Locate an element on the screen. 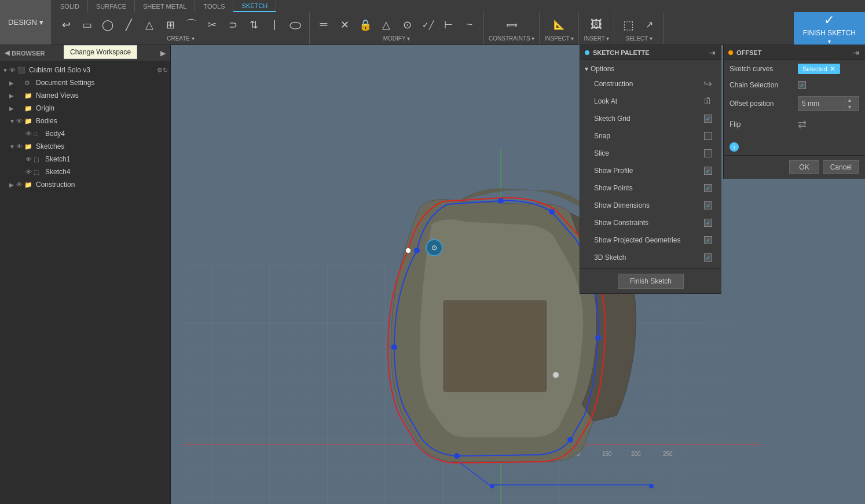  create-label: CREATE ▾ is located at coordinates (181, 38).